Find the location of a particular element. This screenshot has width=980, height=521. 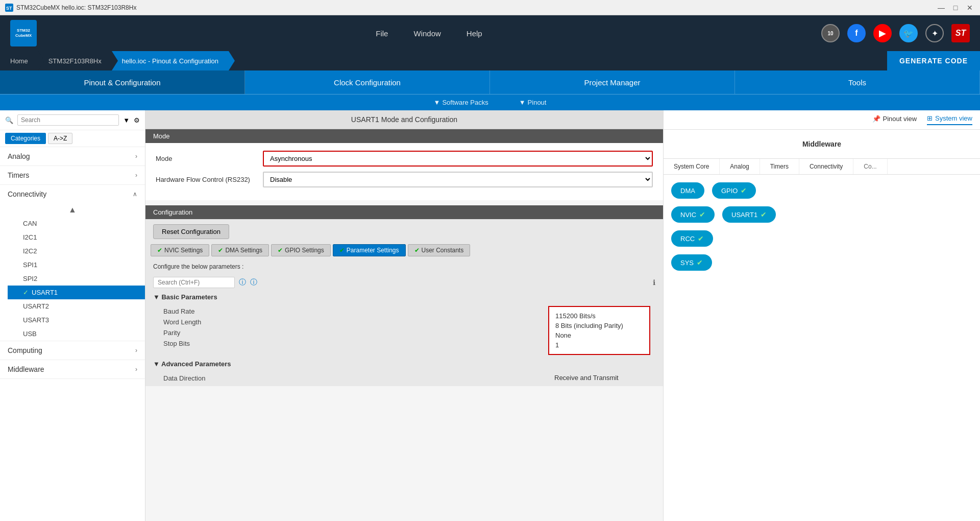

tab-nvic-settings: ✔ NVIC Settings is located at coordinates (180, 250).